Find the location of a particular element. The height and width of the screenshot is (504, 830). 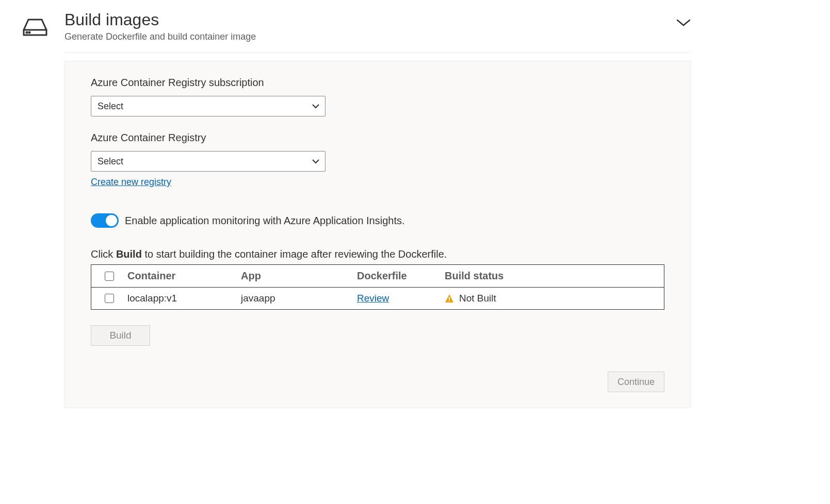

section-header: Build images Generate Dockerfile and bui… is located at coordinates (378, 32).